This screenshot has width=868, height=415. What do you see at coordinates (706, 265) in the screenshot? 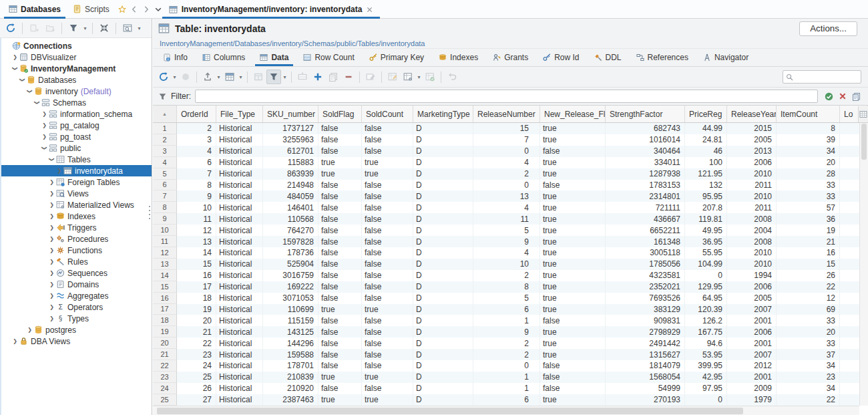
I see `table-cell: 104.99` at bounding box center [706, 265].